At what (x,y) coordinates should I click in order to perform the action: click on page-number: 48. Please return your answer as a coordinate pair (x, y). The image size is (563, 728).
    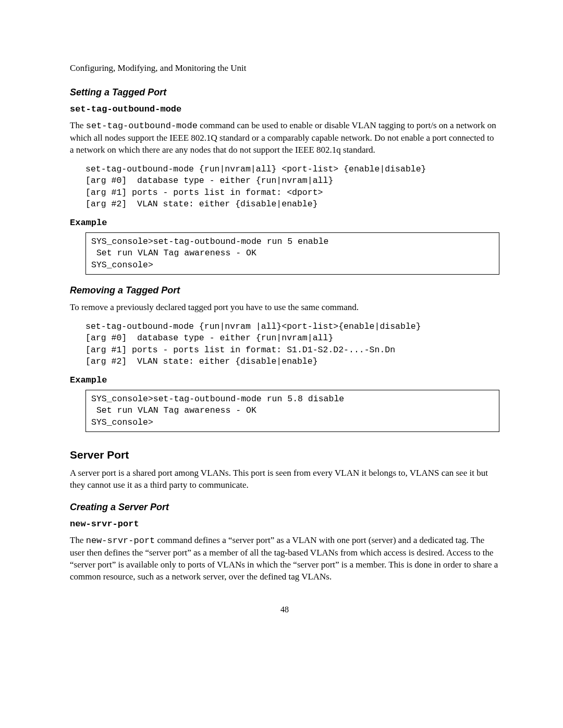
    Looking at the image, I should click on (285, 610).